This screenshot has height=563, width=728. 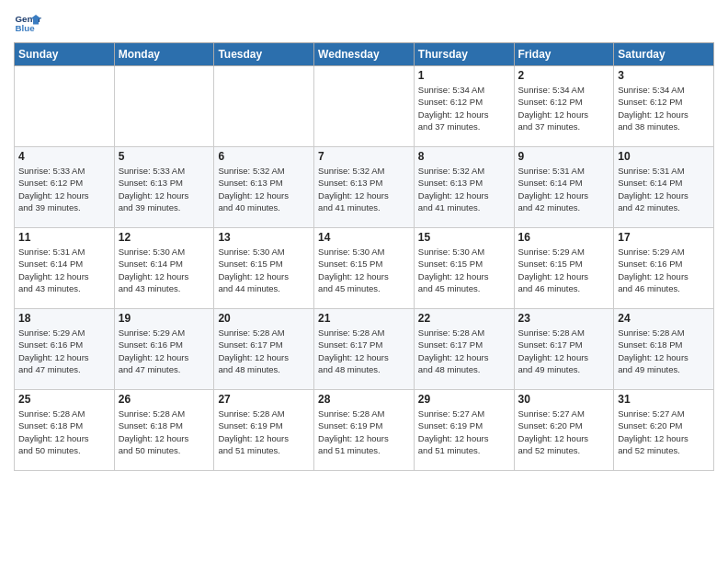 I want to click on calendar-cell: 25Sunrise: 5:28 AM Sunset: 6:18 PM Dayli…, so click(x=64, y=431).